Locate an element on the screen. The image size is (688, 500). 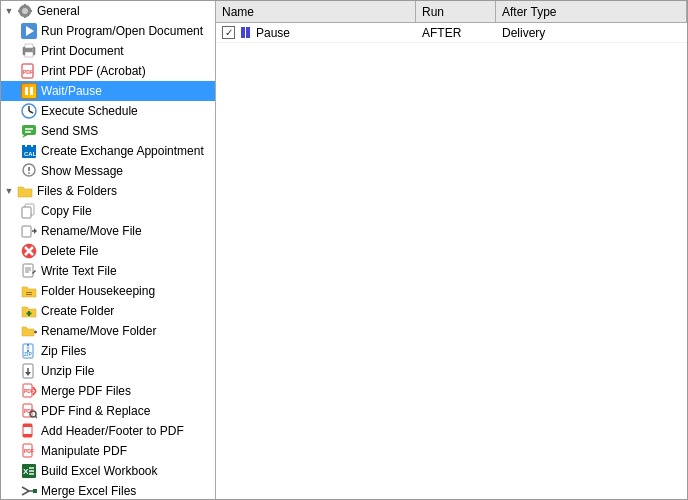
folder-housekeeping-label: Folder Housekeeping is located at coordinates (98, 291).